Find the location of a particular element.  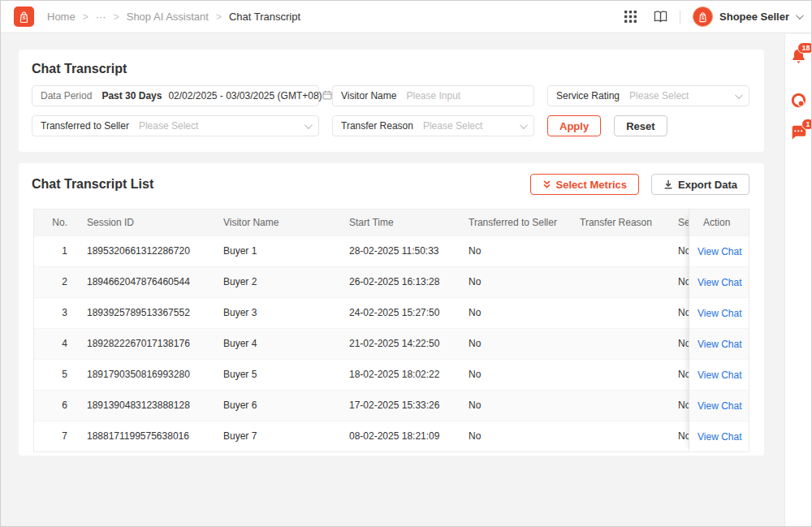

breadcrumb-item: Shop AI Assistant is located at coordinates (167, 16).